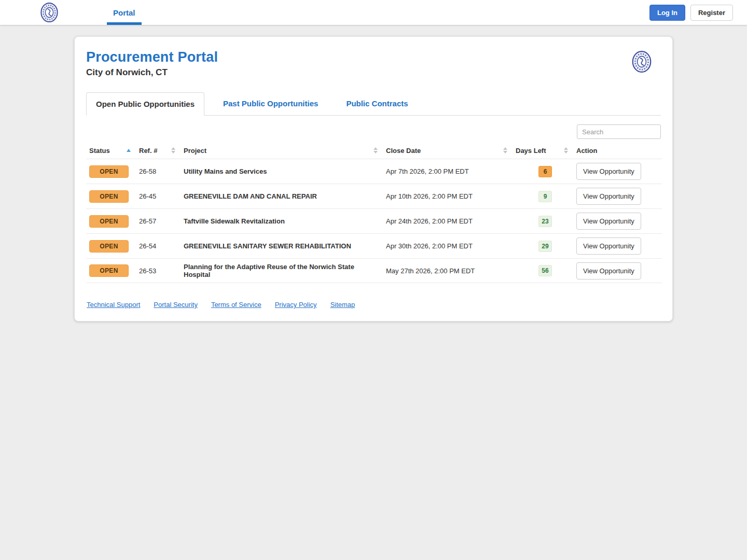  I want to click on close-date-cell: Apr 7th 2026, 2:00 PM EDT, so click(448, 171).